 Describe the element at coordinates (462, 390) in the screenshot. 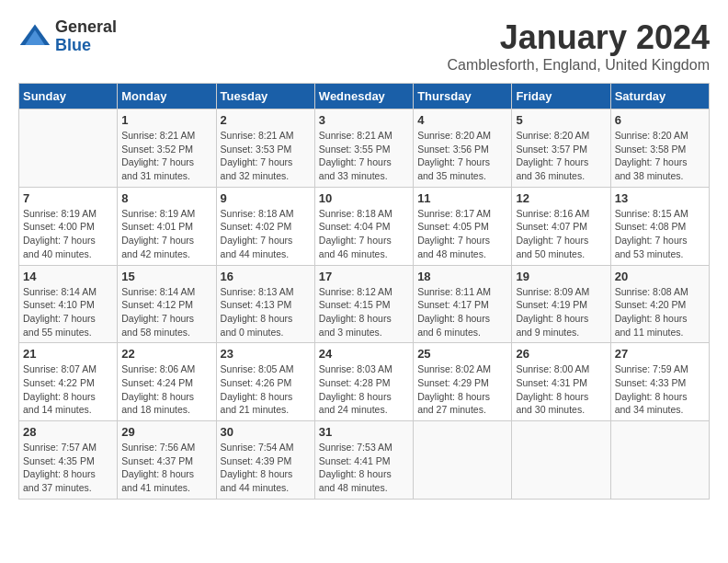

I see `day-info: Sunrise: 8:02 AM Sunset: 4:29 PM Dayligh…` at that location.